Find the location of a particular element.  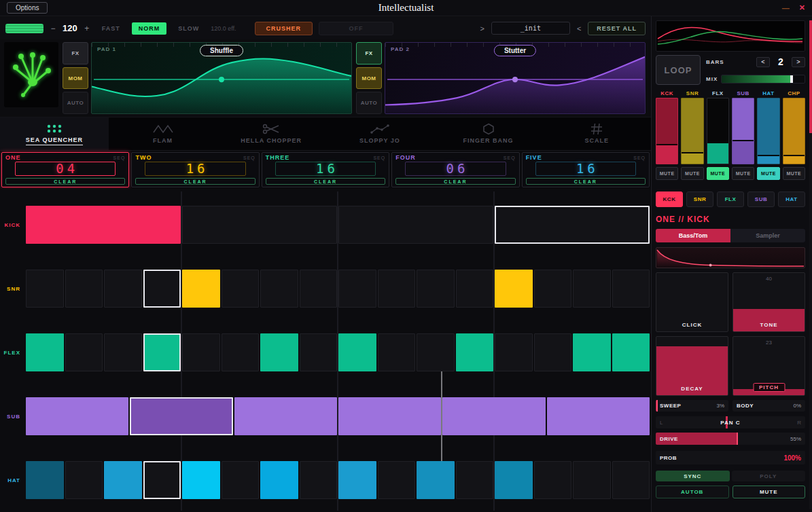

prev-patch-button: < is located at coordinates (579, 29).